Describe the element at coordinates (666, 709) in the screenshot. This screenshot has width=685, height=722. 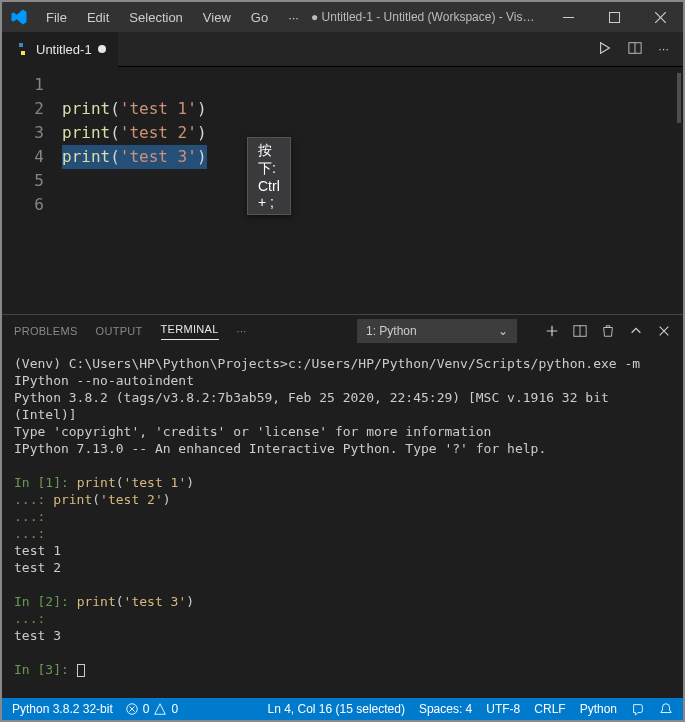
I see `status-notifications-icon` at that location.